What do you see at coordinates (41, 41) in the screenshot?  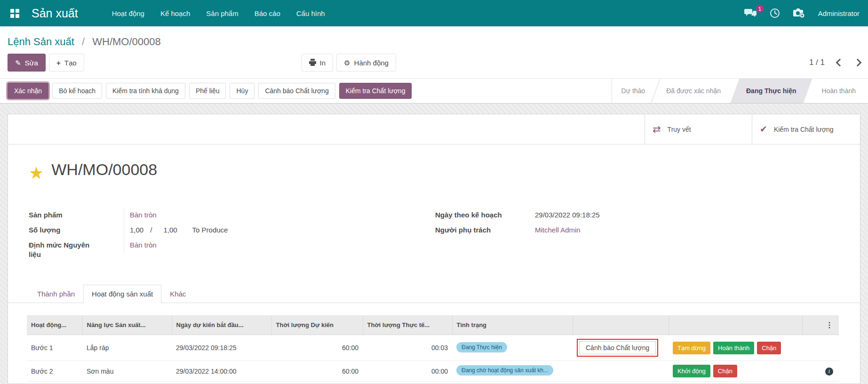 I see `breadcrumb-parent-link: Lệnh Sản xuất` at bounding box center [41, 41].